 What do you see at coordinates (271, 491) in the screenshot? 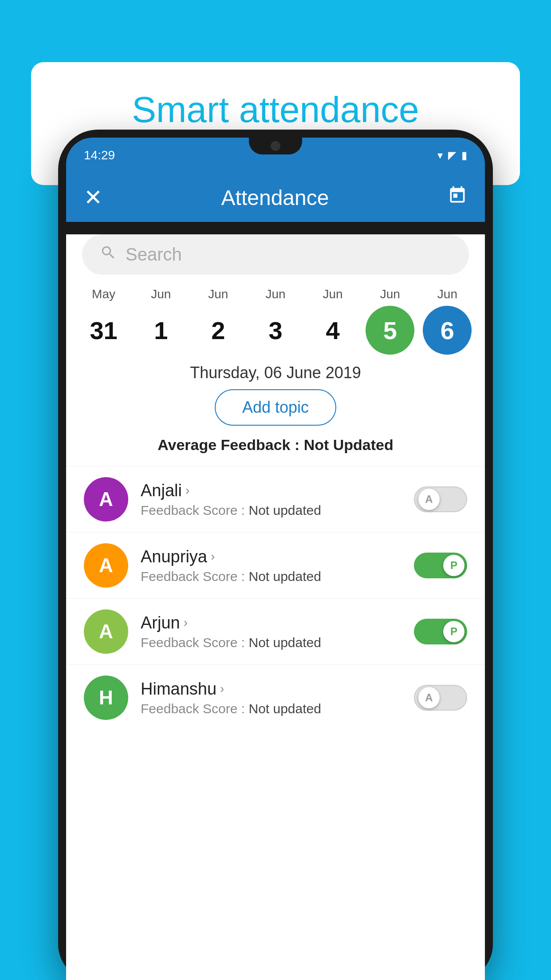
I see `student-name-anjali: Anjali ›` at bounding box center [271, 491].